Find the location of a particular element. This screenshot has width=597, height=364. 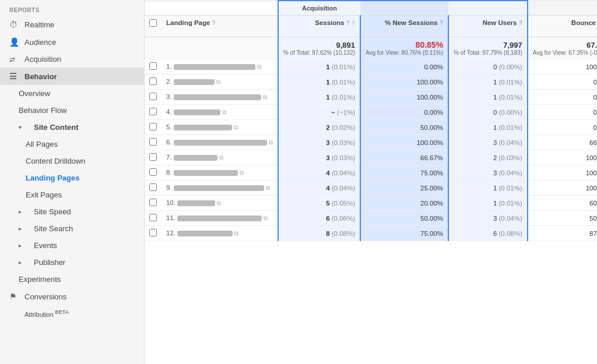

sidebar-item-site-content: ▾ Site Content is located at coordinates (72, 127).